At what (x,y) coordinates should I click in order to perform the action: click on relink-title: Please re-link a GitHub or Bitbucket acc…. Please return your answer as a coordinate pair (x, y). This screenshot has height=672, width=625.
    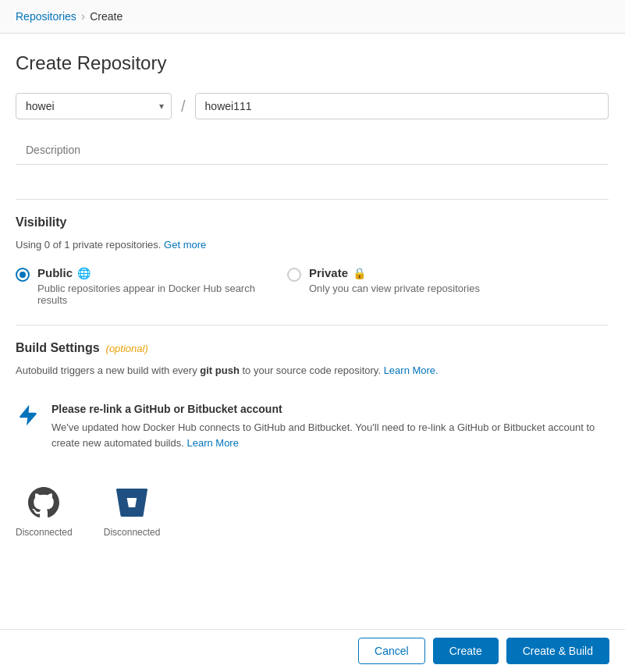
    Looking at the image, I should click on (330, 409).